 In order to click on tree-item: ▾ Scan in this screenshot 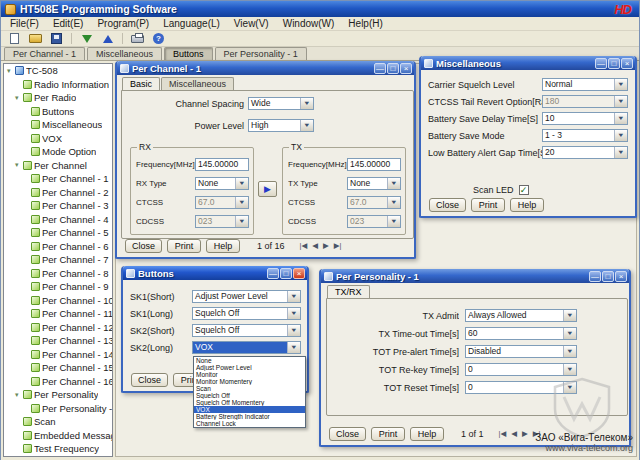, I will do `click(58, 422)`.